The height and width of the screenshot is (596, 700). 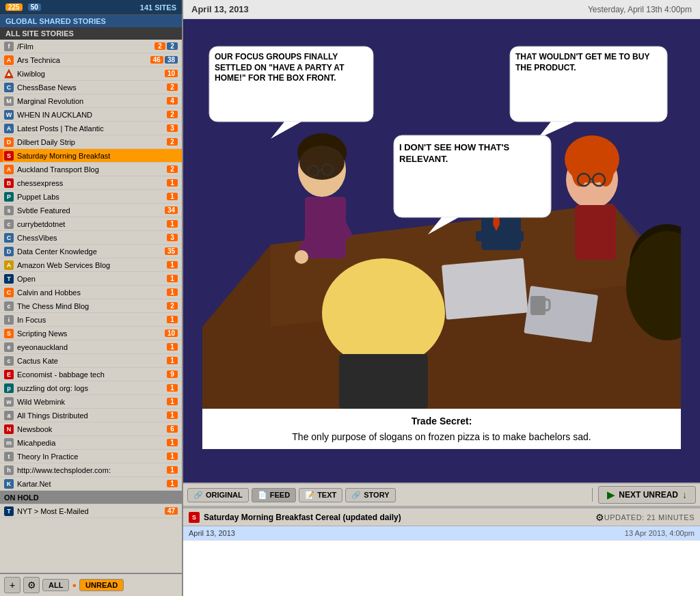 What do you see at coordinates (91, 470) in the screenshot?
I see `feed-item-techsploder: hhttp://www.techsploder.com:1` at bounding box center [91, 470].